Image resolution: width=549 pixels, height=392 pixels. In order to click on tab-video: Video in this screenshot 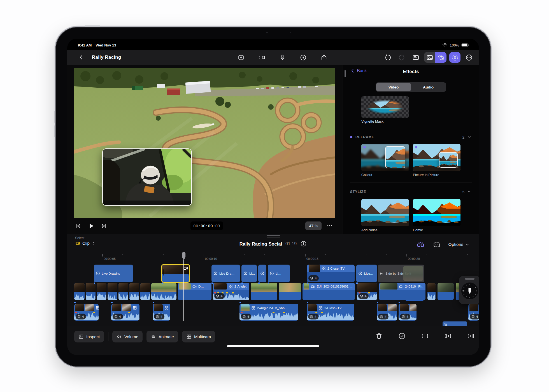, I will do `click(394, 87)`.